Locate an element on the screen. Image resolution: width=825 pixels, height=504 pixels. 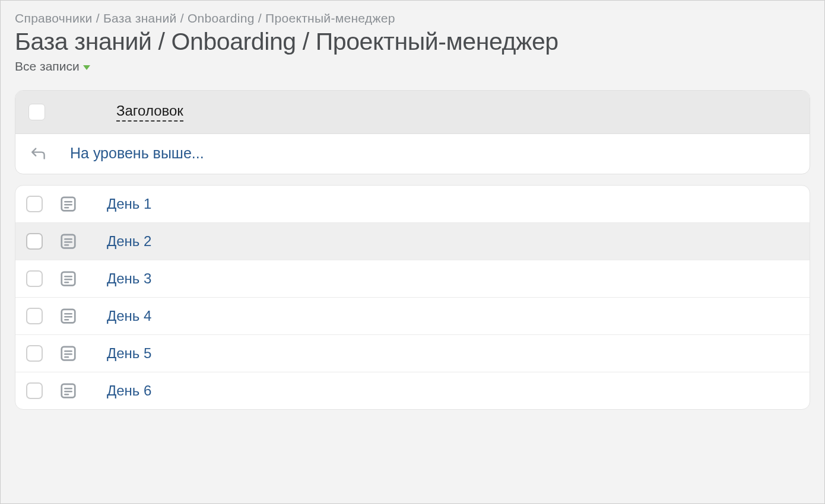
list-item: День 4 is located at coordinates (412, 317).